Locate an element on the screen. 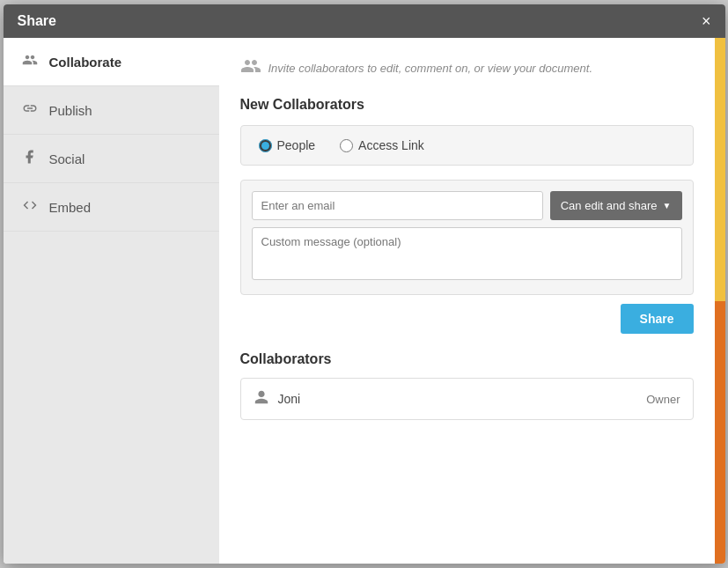  share-button: Share is located at coordinates (657, 319).